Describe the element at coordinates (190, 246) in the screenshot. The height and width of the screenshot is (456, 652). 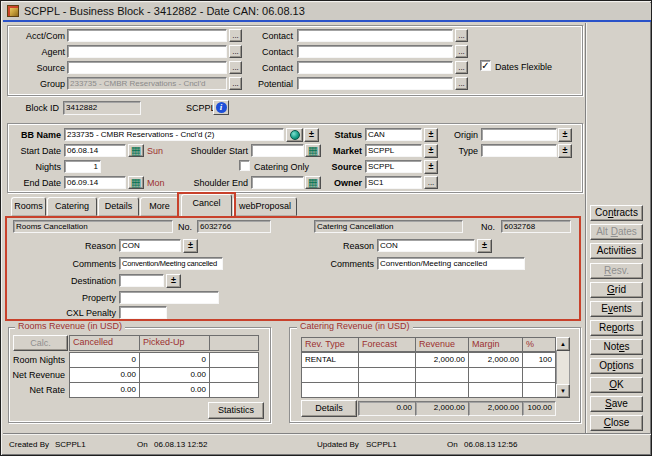
I see `rooms-reason-lov-button: ±` at that location.